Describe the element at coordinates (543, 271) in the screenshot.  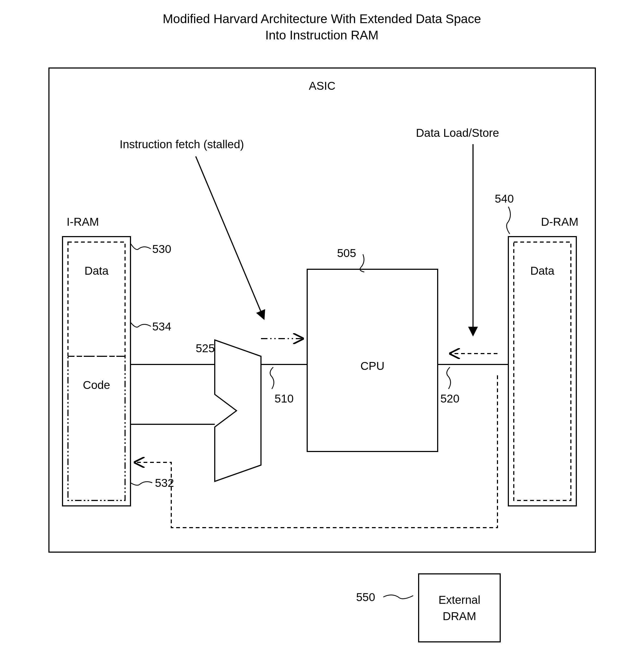
I see `dram-data-label: Data` at that location.